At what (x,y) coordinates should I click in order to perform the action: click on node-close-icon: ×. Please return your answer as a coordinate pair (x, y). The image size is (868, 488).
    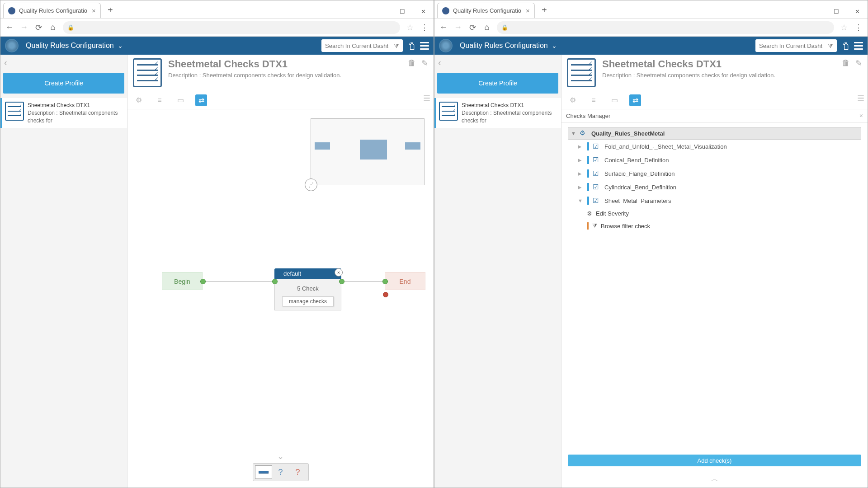
    Looking at the image, I should click on (339, 272).